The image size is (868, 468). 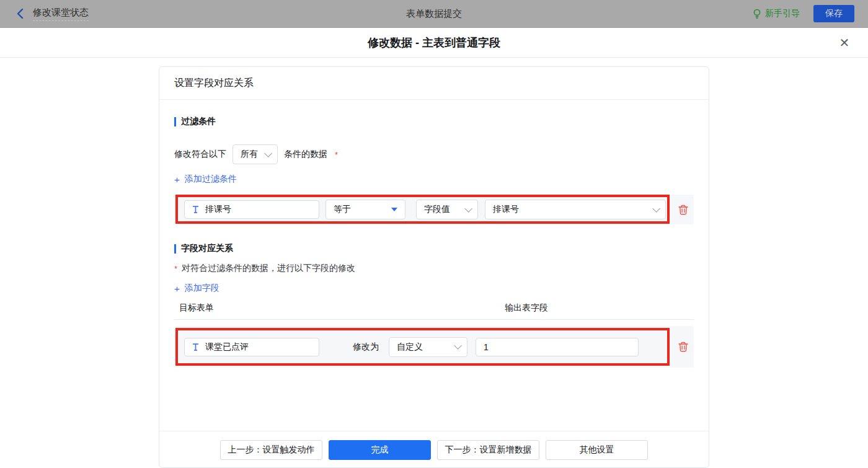 I want to click on filter-section-title: 过滤条件, so click(x=434, y=121).